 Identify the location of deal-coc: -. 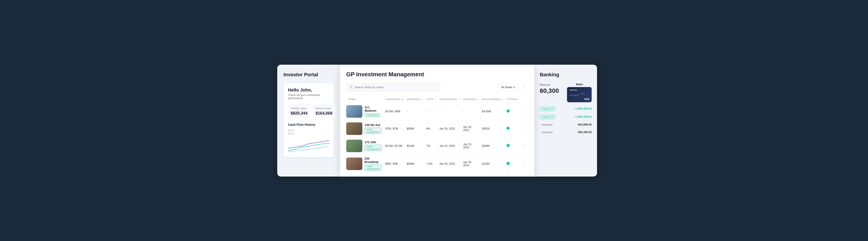
(431, 111).